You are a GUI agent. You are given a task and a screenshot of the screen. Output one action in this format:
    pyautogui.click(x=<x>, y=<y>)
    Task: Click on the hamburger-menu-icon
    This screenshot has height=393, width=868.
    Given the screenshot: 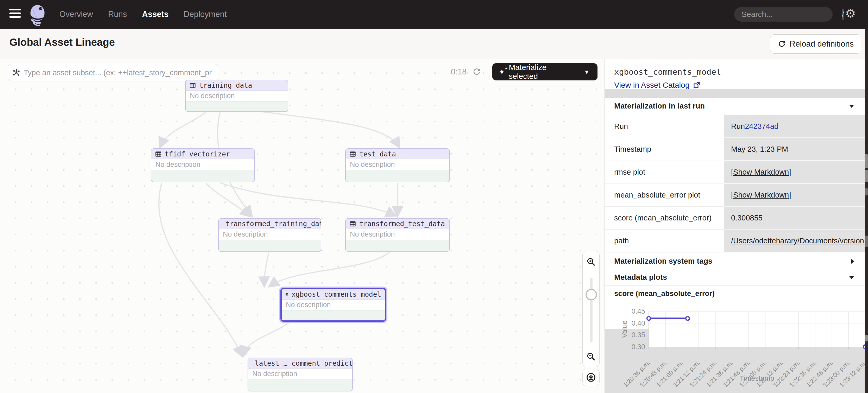 What is the action you would take?
    pyautogui.click(x=15, y=14)
    